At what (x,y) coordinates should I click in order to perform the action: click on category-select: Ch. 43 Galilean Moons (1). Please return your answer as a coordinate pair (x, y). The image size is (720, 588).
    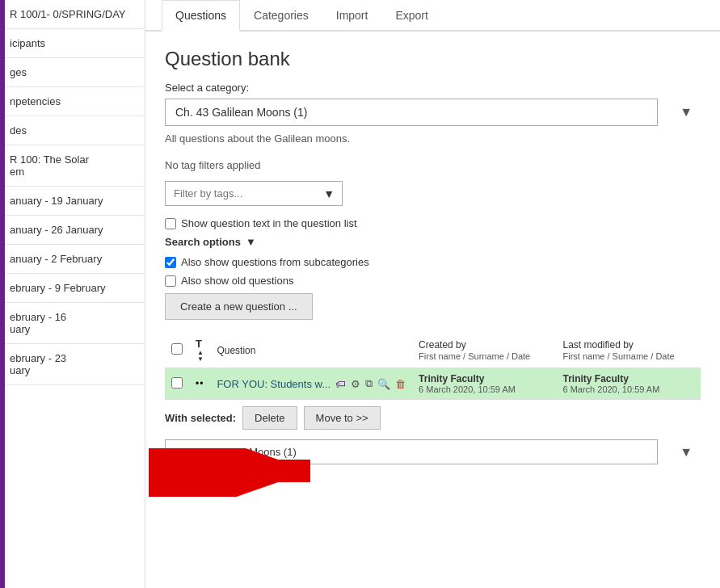
    Looking at the image, I should click on (411, 112).